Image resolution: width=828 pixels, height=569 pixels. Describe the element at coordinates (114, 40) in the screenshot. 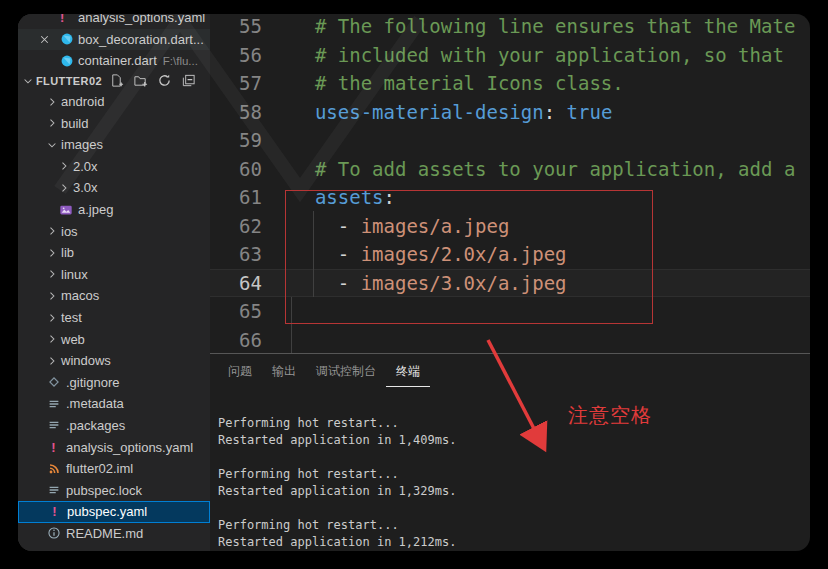

I see `open-editor-item: box_decoration.dart...` at that location.